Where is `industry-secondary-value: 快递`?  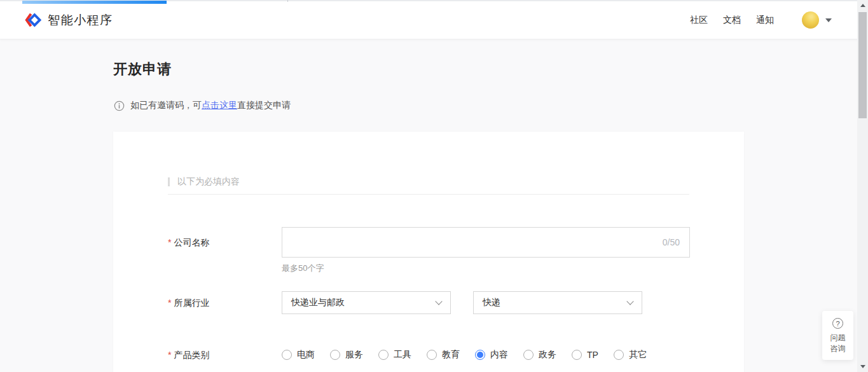 industry-secondary-value: 快递 is located at coordinates (492, 303).